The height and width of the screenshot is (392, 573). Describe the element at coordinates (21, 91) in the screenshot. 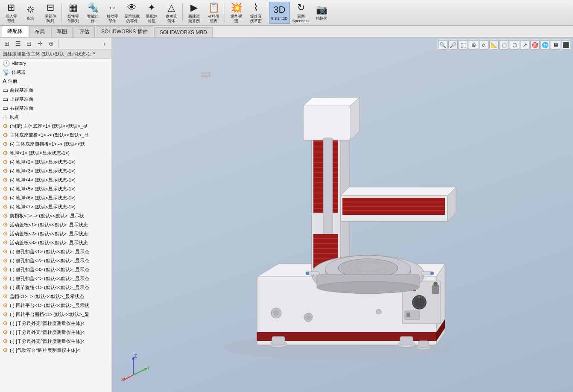

I see `tree-label-3: 前视基准面` at that location.